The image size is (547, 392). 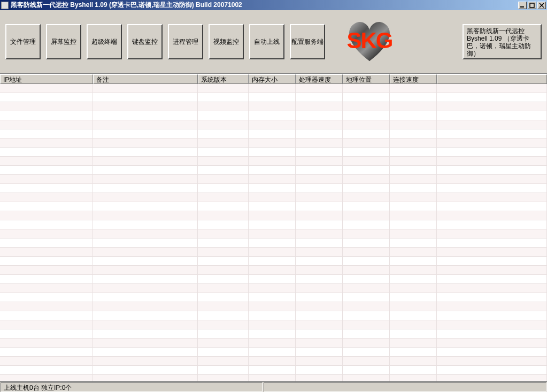 What do you see at coordinates (492, 79) in the screenshot?
I see `column-spacer` at bounding box center [492, 79].